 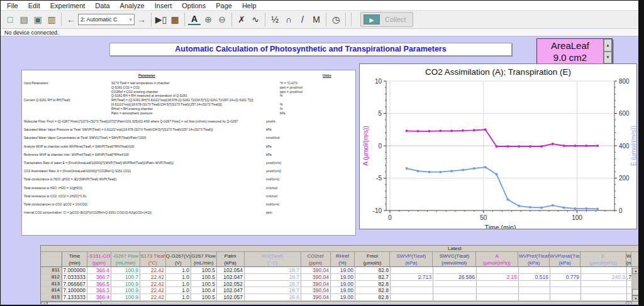 What do you see at coordinates (70, 179) in the screenshot?
I see `parameter-formula: Total conductance to H2O: gH2O = (E)/(SW…` at bounding box center [70, 179].